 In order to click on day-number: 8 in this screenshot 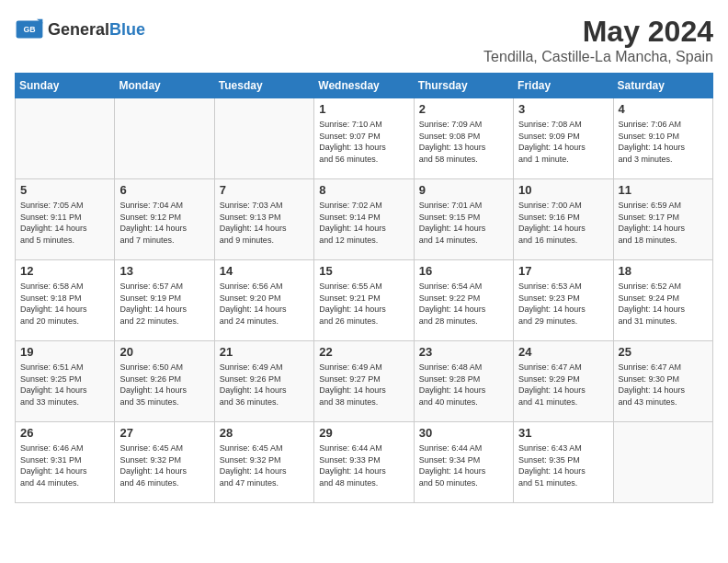, I will do `click(364, 190)`.